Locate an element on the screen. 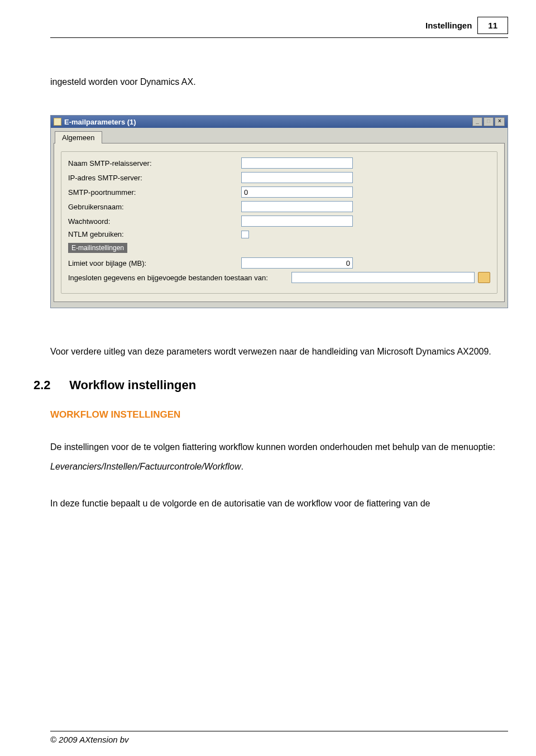 This screenshot has width=536, height=756. username-label: Gebruikersnaam: is located at coordinates (155, 207).